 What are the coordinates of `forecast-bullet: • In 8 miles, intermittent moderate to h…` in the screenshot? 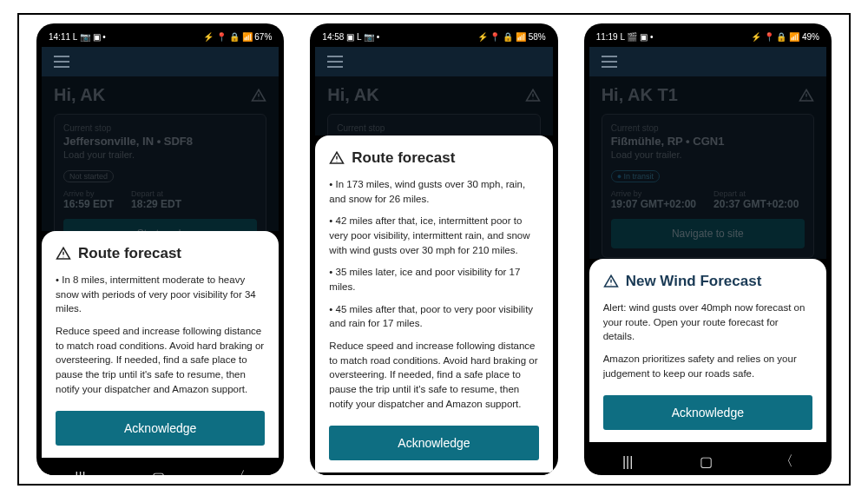 It's located at (160, 294).